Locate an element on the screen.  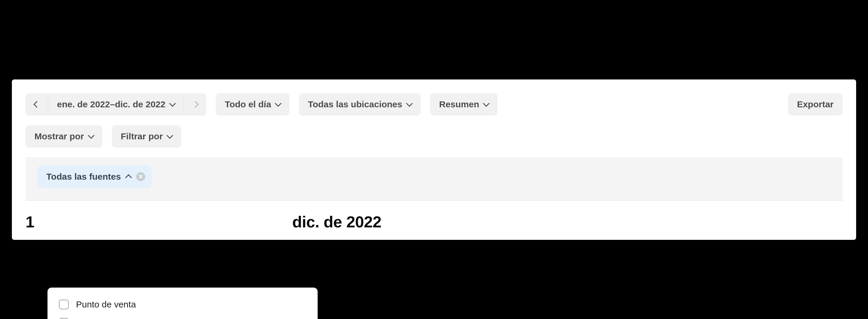
active-filters-bar: Todas las fuentes is located at coordinates (434, 179).